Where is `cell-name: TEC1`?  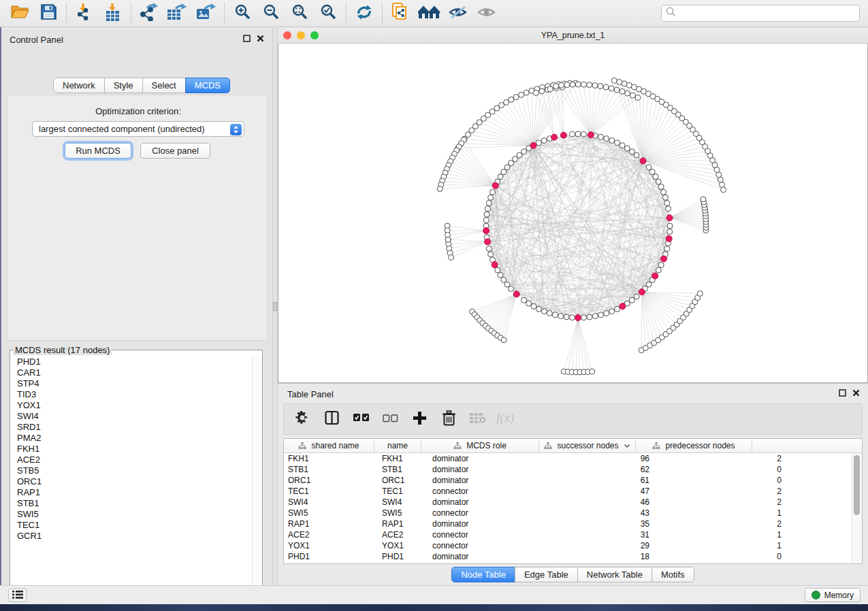 cell-name: TEC1 is located at coordinates (403, 491).